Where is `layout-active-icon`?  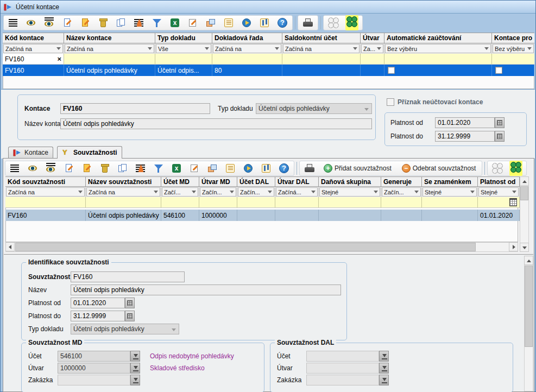 layout-active-icon is located at coordinates (352, 22).